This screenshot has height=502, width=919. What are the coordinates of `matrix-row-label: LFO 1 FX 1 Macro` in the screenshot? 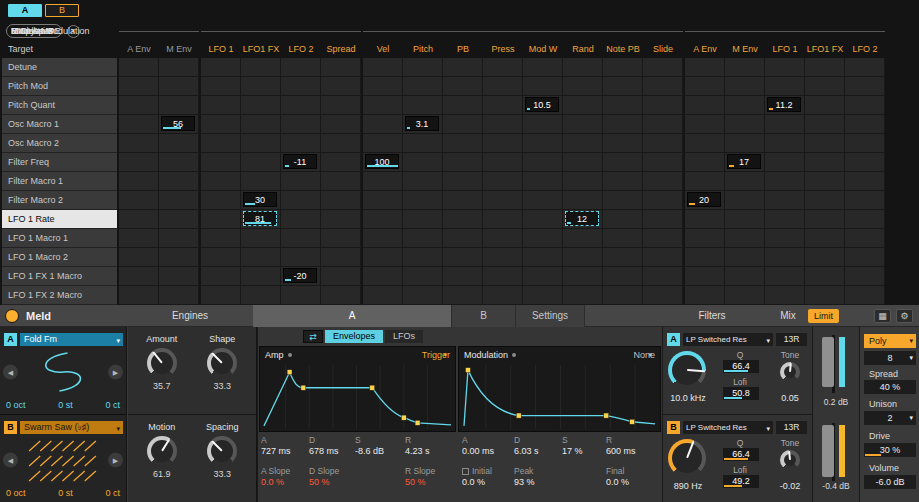 It's located at (60, 276).